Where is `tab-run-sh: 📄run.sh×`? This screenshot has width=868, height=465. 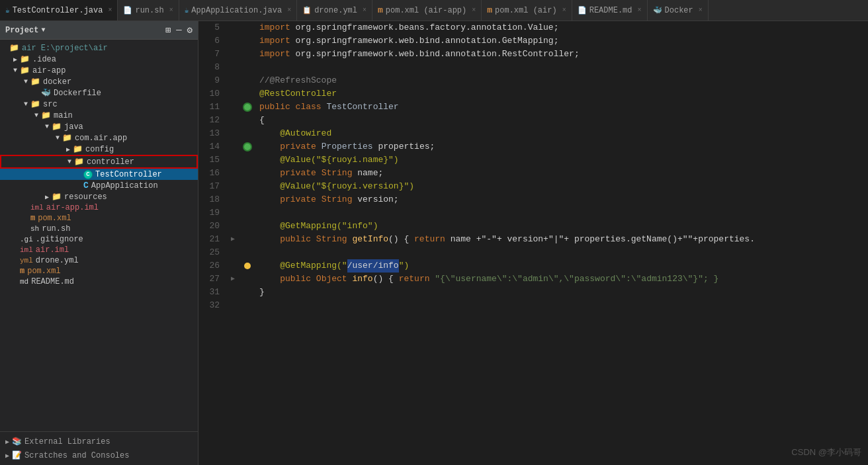 tab-run-sh: 📄run.sh× is located at coordinates (148, 11).